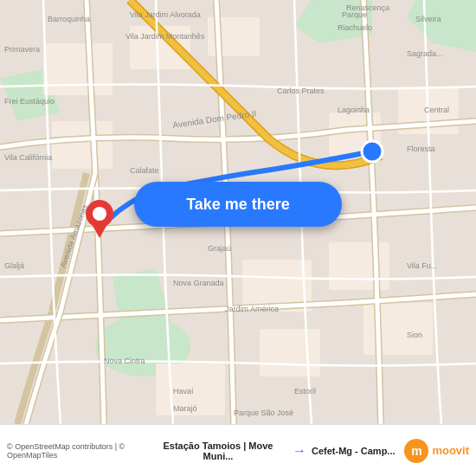  What do you see at coordinates (165, 15) in the screenshot?
I see `svg-text: Vila Jardim Alvorada` at bounding box center [165, 15].